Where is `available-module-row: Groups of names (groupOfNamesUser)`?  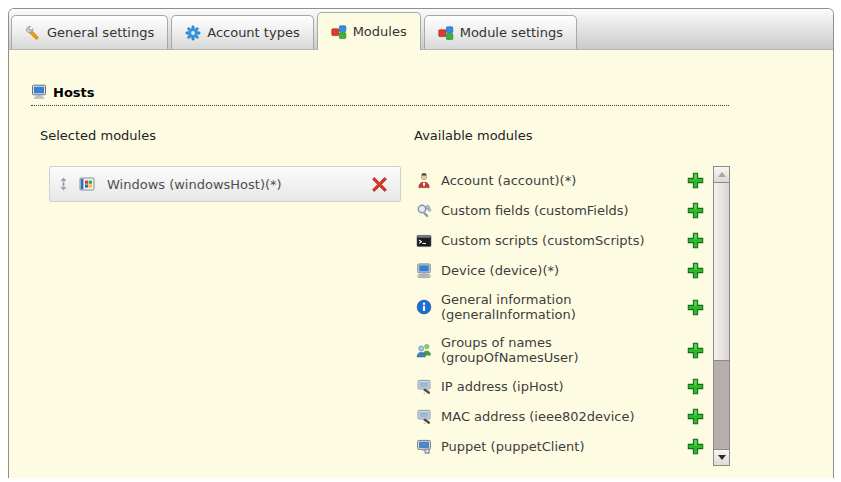
available-module-row: Groups of names (groupOfNamesUser) is located at coordinates (563, 350).